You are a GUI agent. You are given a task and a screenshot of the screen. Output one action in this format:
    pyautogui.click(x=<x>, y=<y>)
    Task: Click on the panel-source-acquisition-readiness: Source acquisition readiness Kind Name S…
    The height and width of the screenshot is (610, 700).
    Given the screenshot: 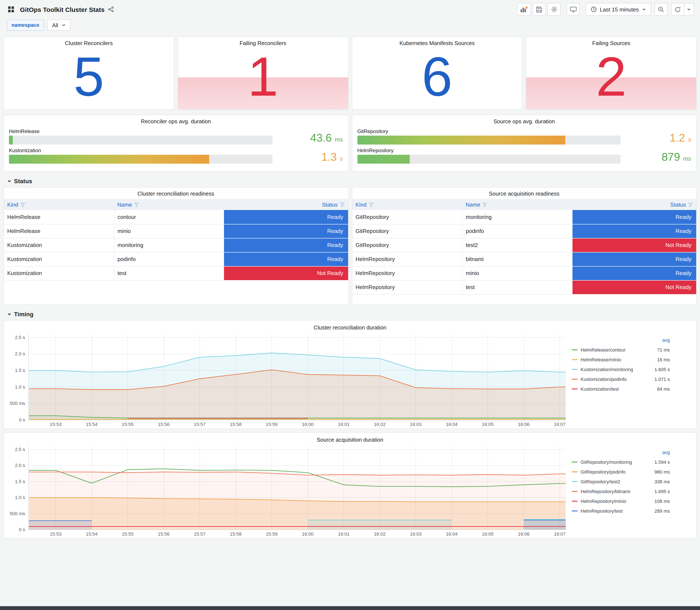 What is the action you would take?
    pyautogui.click(x=524, y=246)
    